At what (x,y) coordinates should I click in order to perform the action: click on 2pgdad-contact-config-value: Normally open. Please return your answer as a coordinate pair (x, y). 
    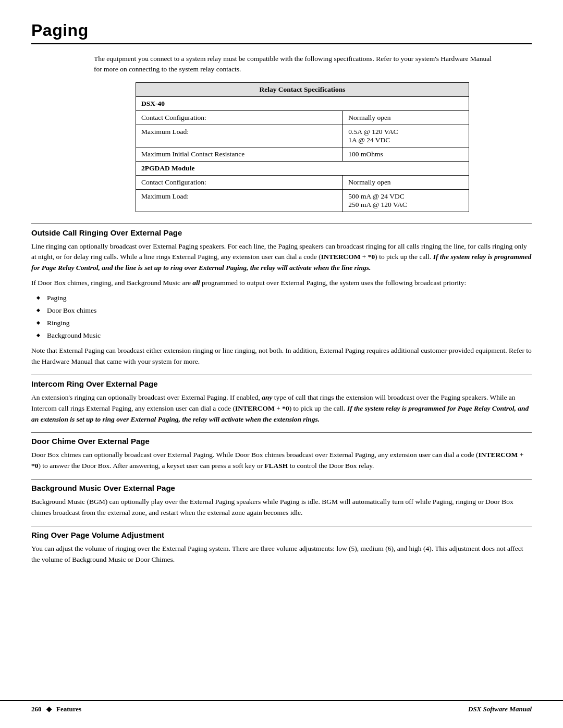
    Looking at the image, I should click on (406, 182).